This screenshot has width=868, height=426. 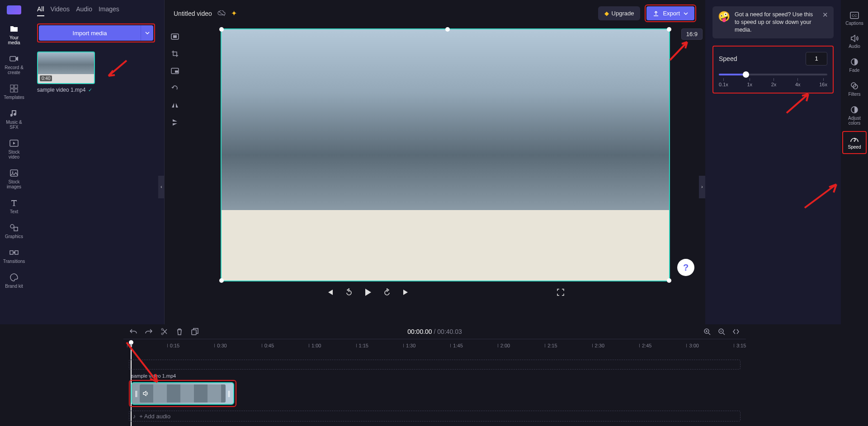 I want to click on nav-stock-images: Stock images, so click(x=14, y=179).